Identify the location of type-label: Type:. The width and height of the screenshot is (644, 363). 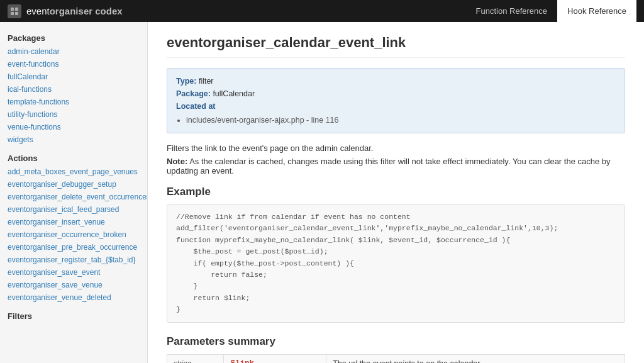
(186, 81).